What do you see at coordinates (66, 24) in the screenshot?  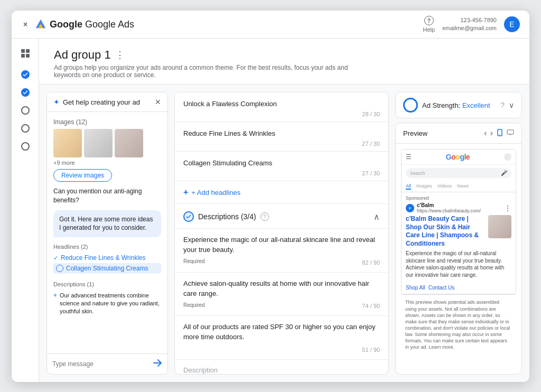 I see `google-text: Google` at bounding box center [66, 24].